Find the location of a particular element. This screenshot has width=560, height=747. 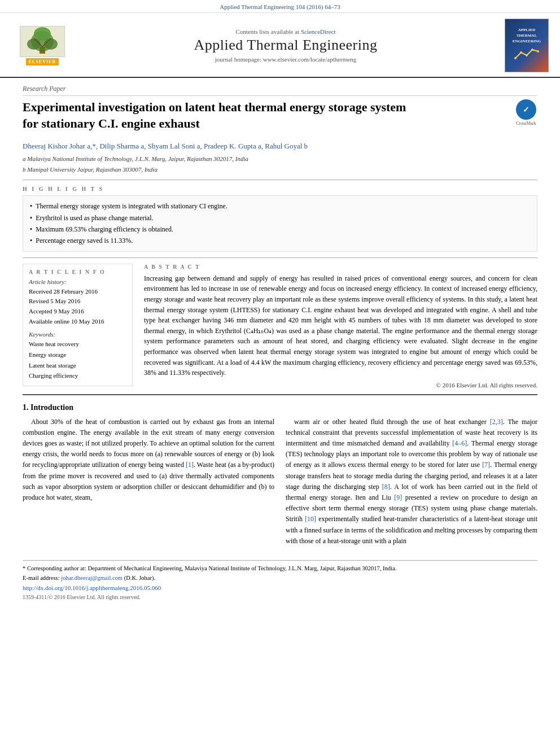

journal-header: ELSEVIER Contents lists available at Sci… is located at coordinates (280, 45).